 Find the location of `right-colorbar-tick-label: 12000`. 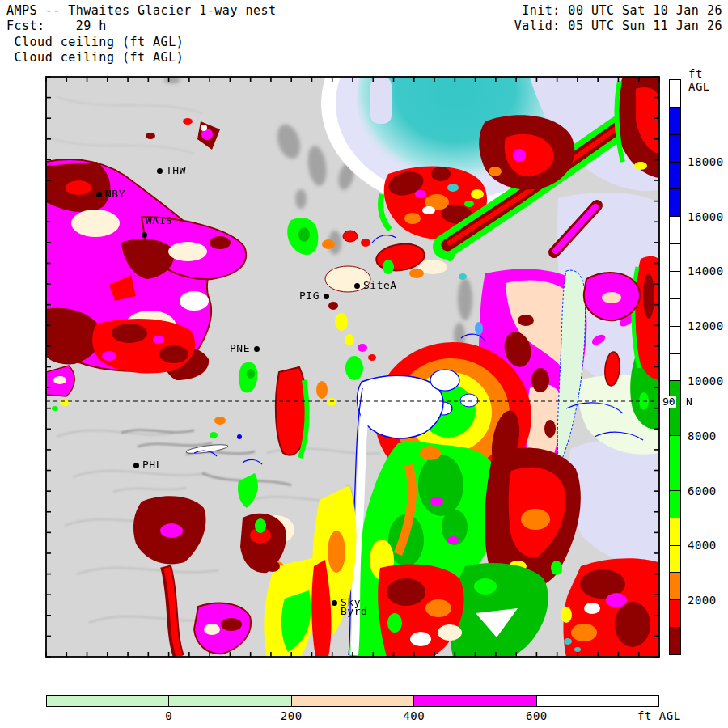

right-colorbar-tick-label: 12000 is located at coordinates (708, 326).